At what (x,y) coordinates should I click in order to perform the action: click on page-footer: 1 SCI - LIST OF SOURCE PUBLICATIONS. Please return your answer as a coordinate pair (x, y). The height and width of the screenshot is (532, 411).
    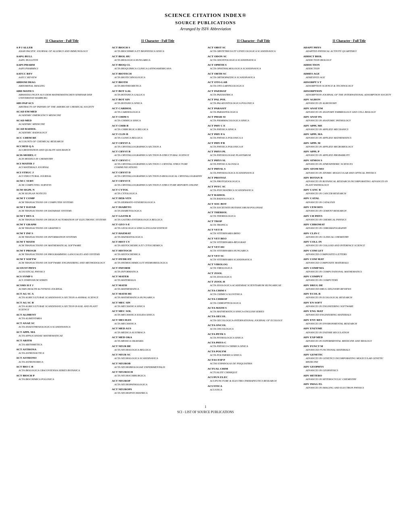
    Looking at the image, I should click on (206, 409).